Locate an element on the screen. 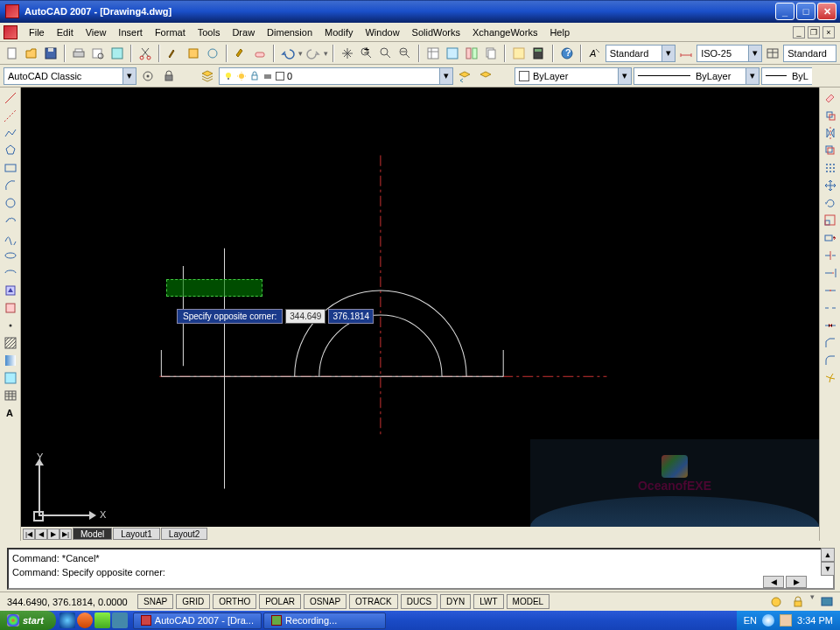  otrack-toggle: OTRACK is located at coordinates (374, 602).